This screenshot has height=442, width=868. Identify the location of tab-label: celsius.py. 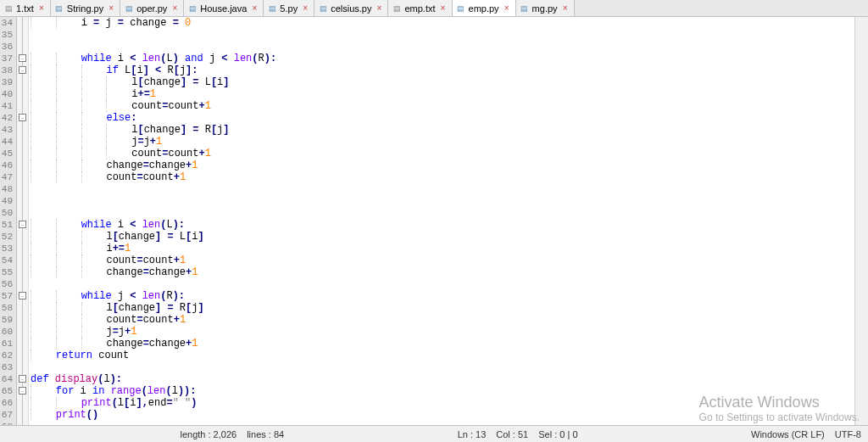
(351, 8).